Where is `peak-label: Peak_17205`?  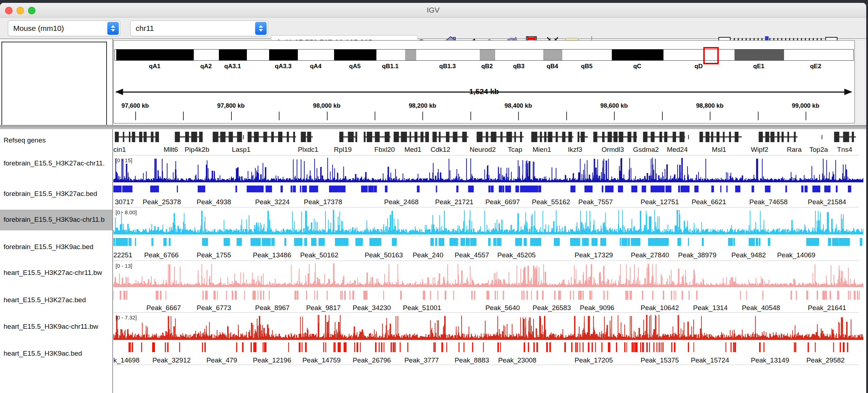
peak-label: Peak_17205 is located at coordinates (593, 360).